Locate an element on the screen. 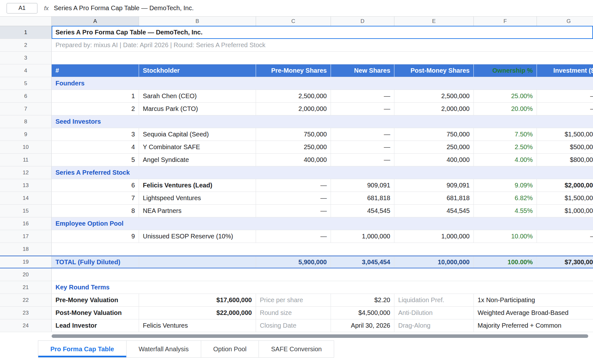 The height and width of the screenshot is (364, 593). row-header-6: 6 is located at coordinates (26, 96).